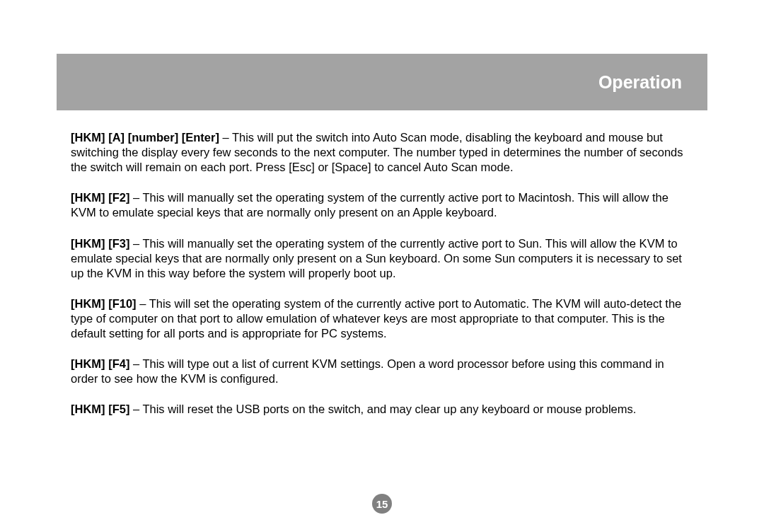  What do you see at coordinates (382, 504) in the screenshot?
I see `page-number: 15` at bounding box center [382, 504].